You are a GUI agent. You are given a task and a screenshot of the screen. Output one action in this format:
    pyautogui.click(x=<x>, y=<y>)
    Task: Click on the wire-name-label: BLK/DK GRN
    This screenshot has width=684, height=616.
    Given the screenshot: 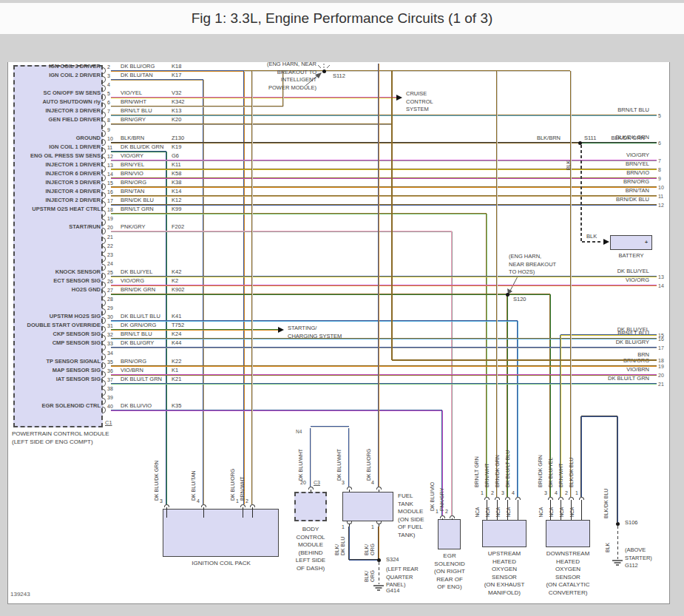 What is the action you would take?
    pyautogui.click(x=613, y=139)
    